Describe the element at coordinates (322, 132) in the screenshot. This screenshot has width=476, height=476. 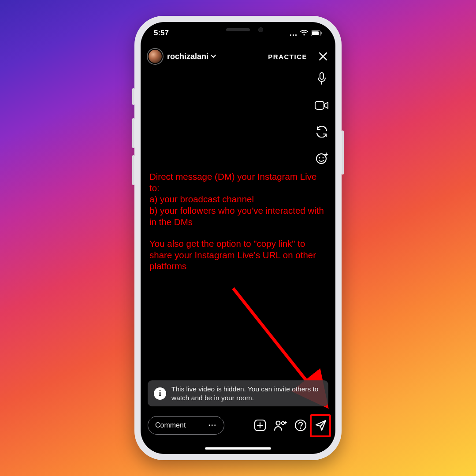
I see `camera-flip-icon` at that location.